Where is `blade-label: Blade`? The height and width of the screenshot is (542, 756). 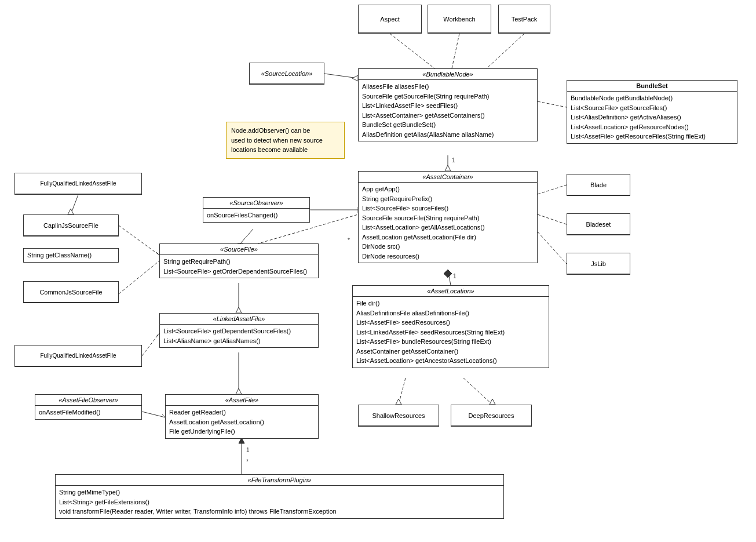 blade-label: Blade is located at coordinates (598, 185).